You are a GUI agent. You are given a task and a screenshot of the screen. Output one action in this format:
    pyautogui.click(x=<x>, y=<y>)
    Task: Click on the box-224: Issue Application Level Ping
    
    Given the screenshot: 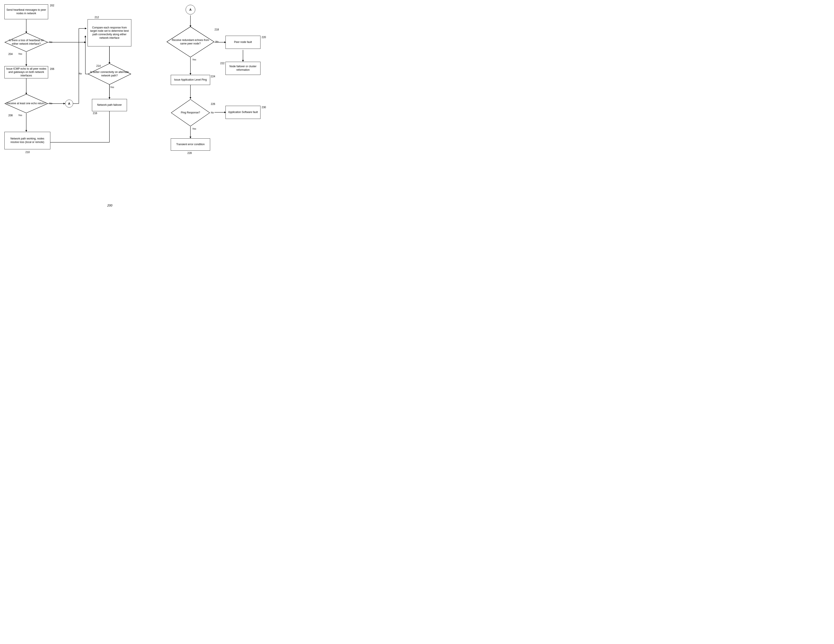 What is the action you would take?
    pyautogui.click(x=190, y=80)
    